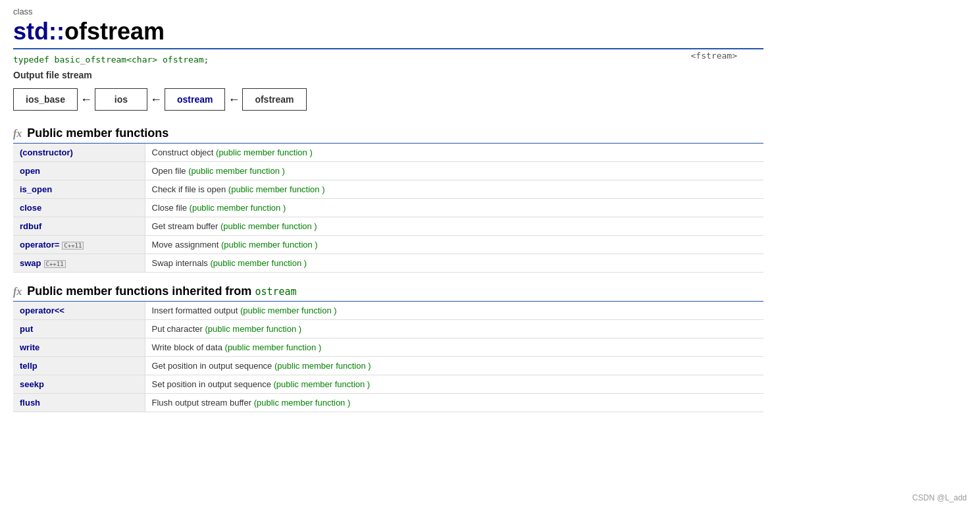 This screenshot has height=509, width=980. What do you see at coordinates (89, 32) in the screenshot?
I see `page-title: std::ofstream` at bounding box center [89, 32].